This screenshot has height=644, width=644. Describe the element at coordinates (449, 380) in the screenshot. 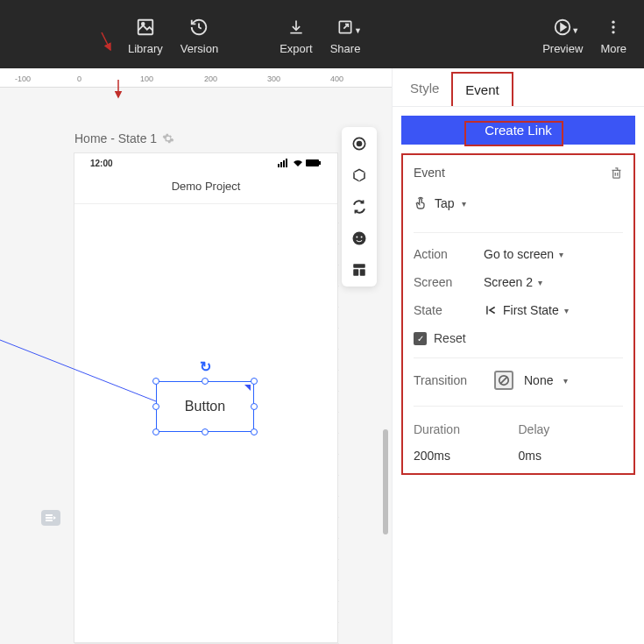

I see `transition-label: Transition` at that location.